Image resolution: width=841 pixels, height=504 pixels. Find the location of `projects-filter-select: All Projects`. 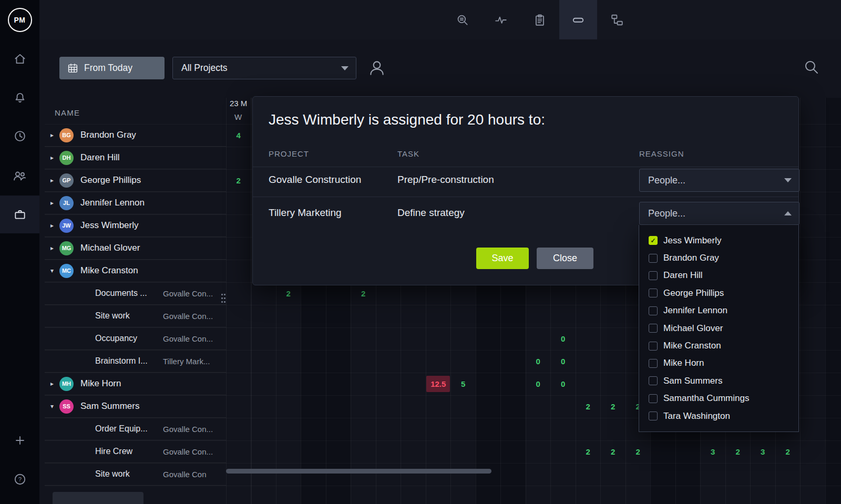

projects-filter-select: All Projects is located at coordinates (264, 68).